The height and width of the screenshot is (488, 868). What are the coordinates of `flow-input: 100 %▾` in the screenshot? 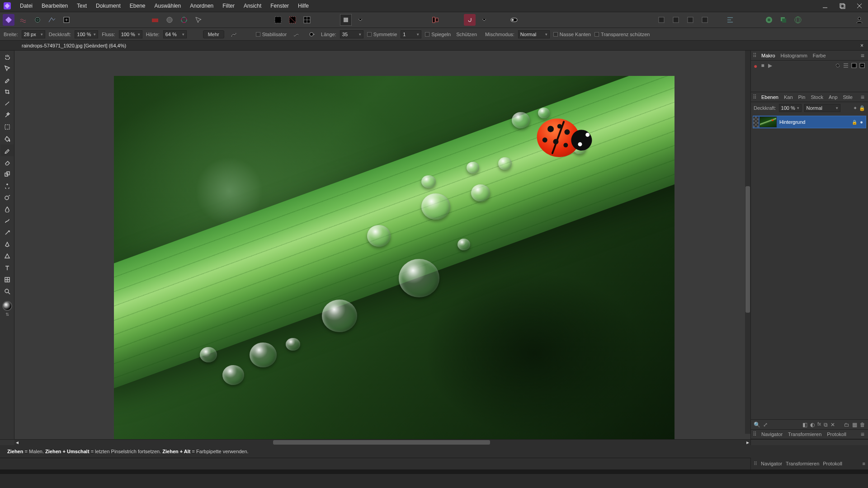 It's located at (131, 34).